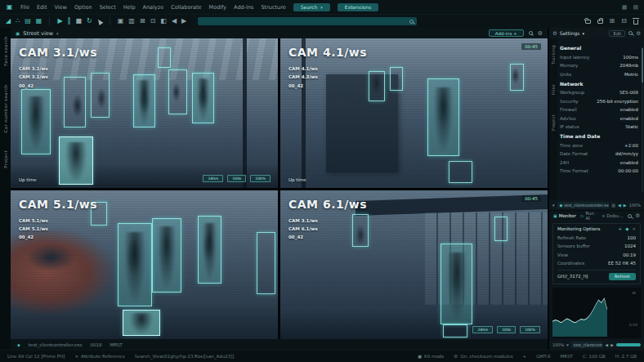 This screenshot has width=644, height=362. I want to click on tab-monitor: ▣ Monitor, so click(565, 216).